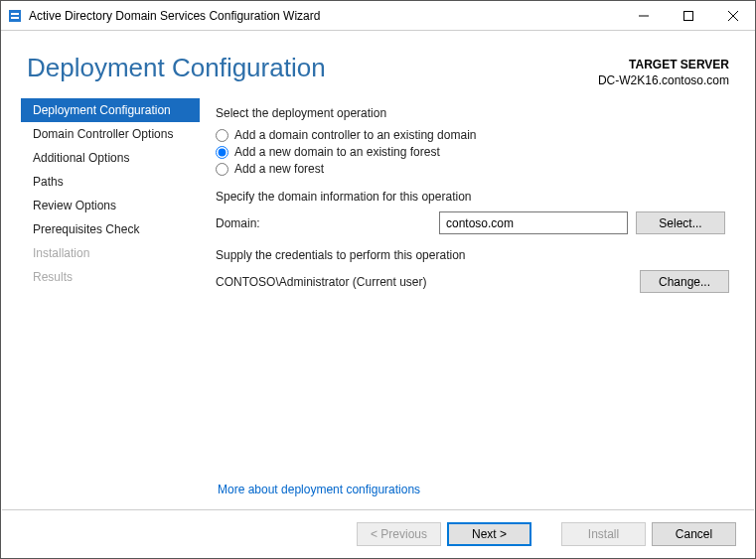 The width and height of the screenshot is (756, 559). I want to click on sidebar-item-prerequisites-check: Prerequisites Check, so click(110, 229).